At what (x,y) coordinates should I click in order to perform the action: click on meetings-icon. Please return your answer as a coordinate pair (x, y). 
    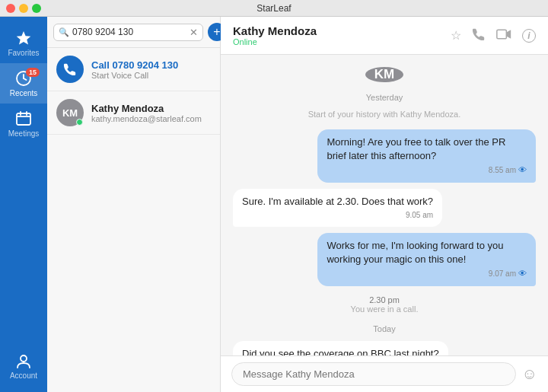
    Looking at the image, I should click on (24, 119).